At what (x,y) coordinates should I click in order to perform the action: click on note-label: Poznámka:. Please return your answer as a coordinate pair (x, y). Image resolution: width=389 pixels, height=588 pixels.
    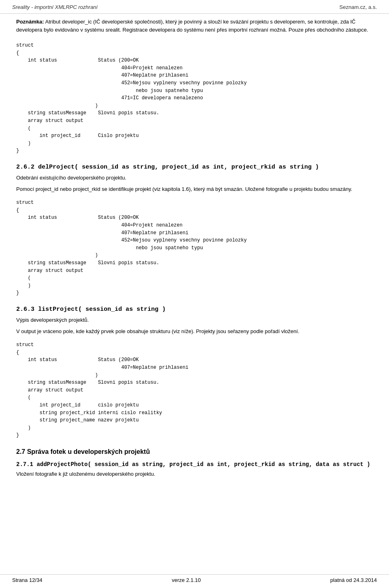
    Looking at the image, I should click on (30, 22).